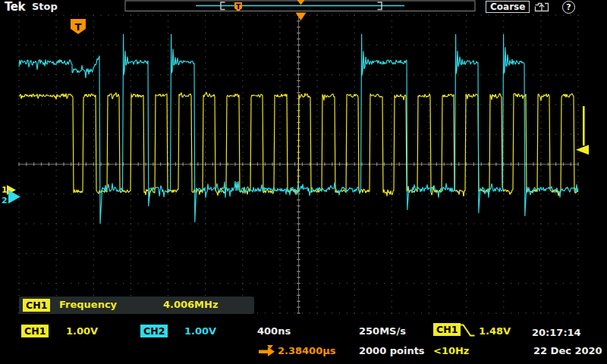 This screenshot has height=364, width=607. Describe the element at coordinates (15, 7) in the screenshot. I see `tek-logo: Tek` at that location.